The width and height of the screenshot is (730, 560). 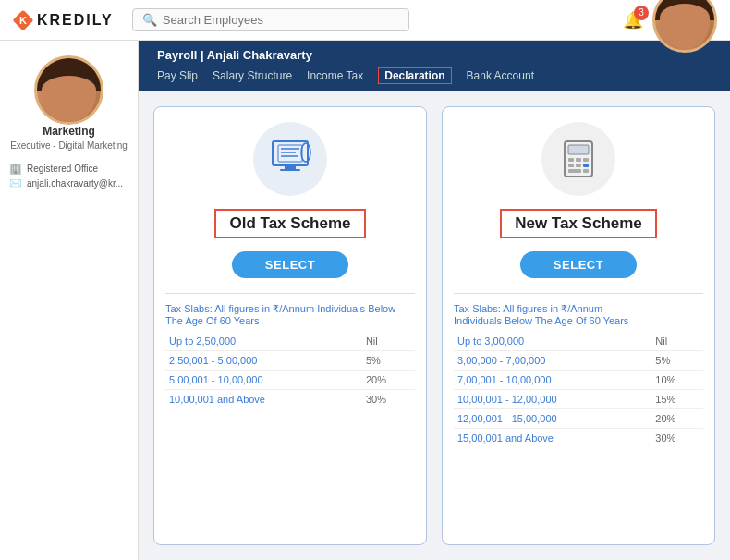 I want to click on office-icon: 🏢, so click(x=16, y=168).